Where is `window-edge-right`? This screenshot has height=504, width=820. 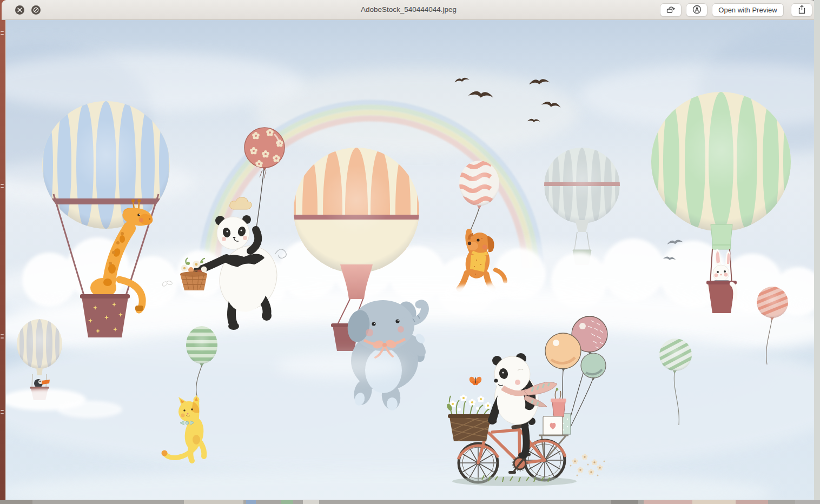 window-edge-right is located at coordinates (817, 250).